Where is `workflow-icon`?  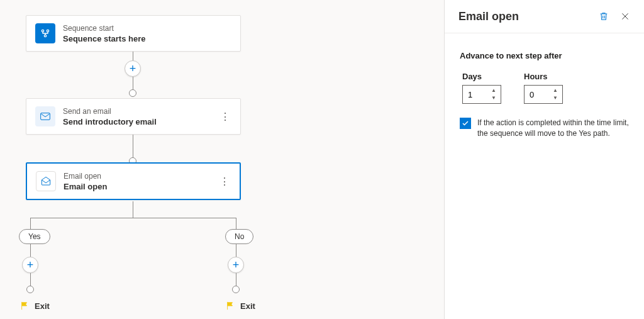 workflow-icon is located at coordinates (45, 33).